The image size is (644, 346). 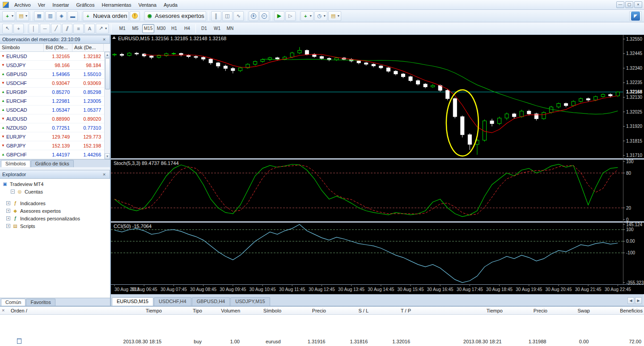 I want to click on menu-gráficos: Gráficos, so click(x=86, y=5).